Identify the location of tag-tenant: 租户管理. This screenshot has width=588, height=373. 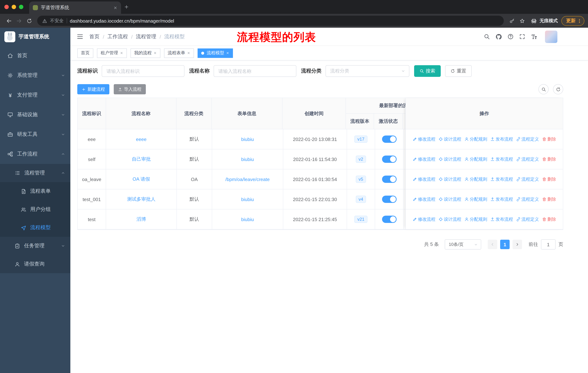
(112, 53).